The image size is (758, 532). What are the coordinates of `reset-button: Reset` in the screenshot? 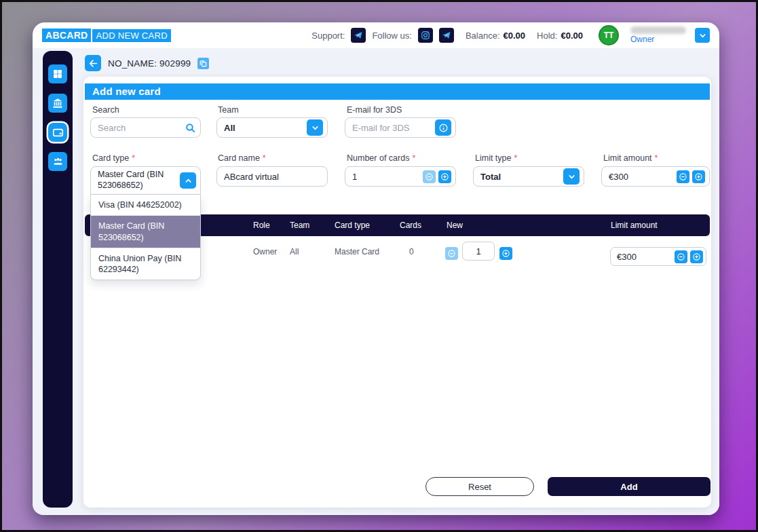 It's located at (480, 487).